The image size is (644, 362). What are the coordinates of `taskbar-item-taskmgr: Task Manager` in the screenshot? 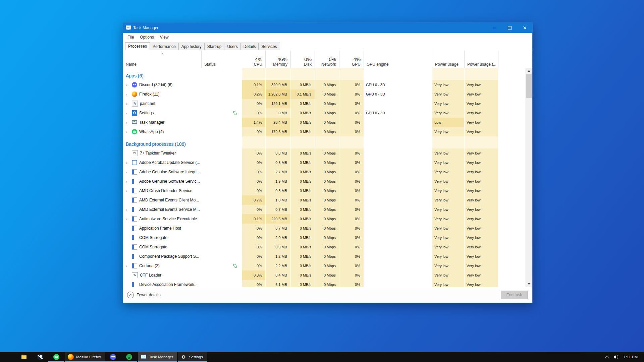 It's located at (158, 357).